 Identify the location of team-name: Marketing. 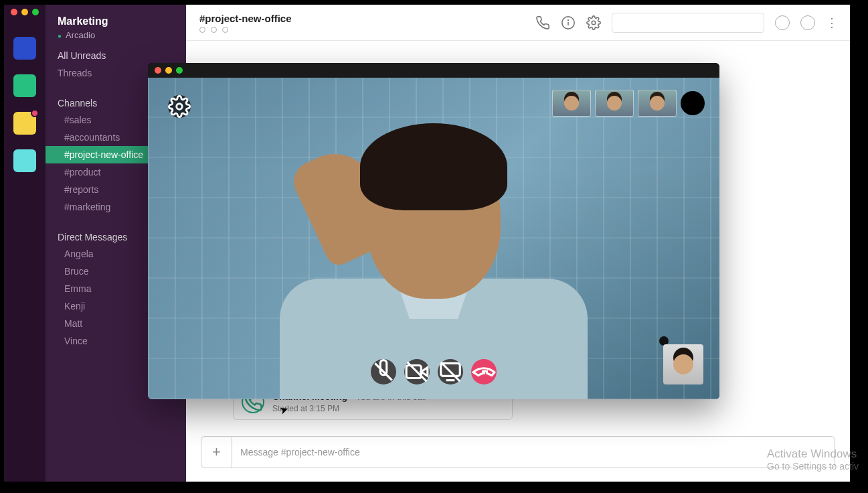
(116, 21).